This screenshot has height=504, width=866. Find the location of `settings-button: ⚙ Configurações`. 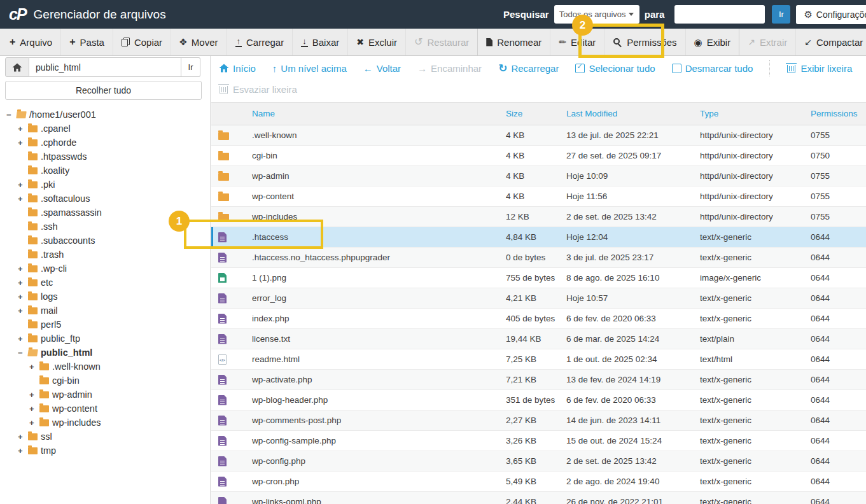

settings-button: ⚙ Configurações is located at coordinates (831, 15).